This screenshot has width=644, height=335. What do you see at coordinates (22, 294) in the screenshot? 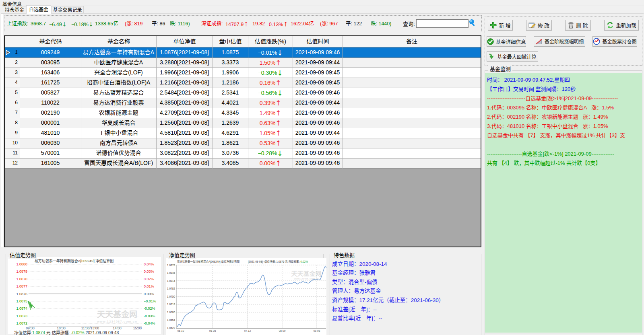
I see `svg-text: 1.0876` at bounding box center [22, 294].